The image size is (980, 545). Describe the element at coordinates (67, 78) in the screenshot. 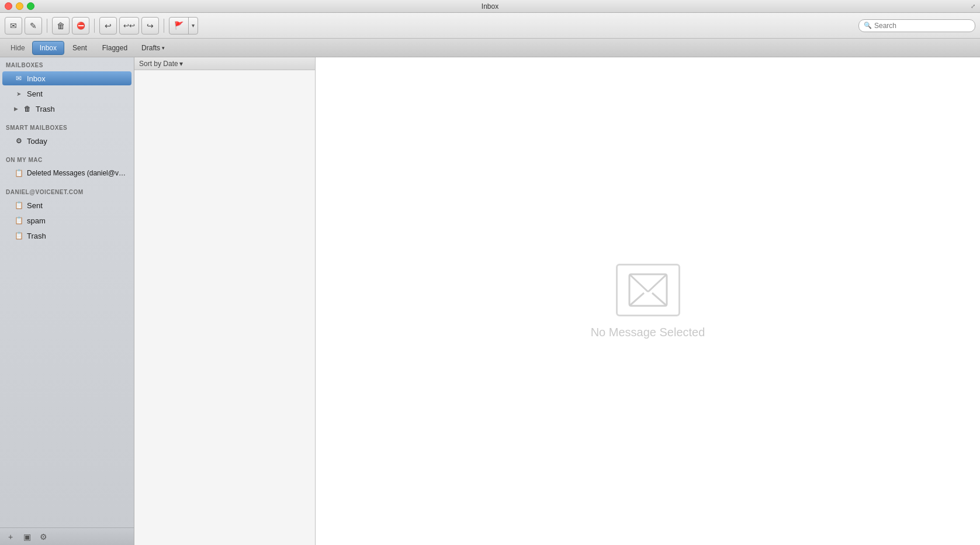

I see `sidebar-item-inbox: ✉ Inbox` at that location.